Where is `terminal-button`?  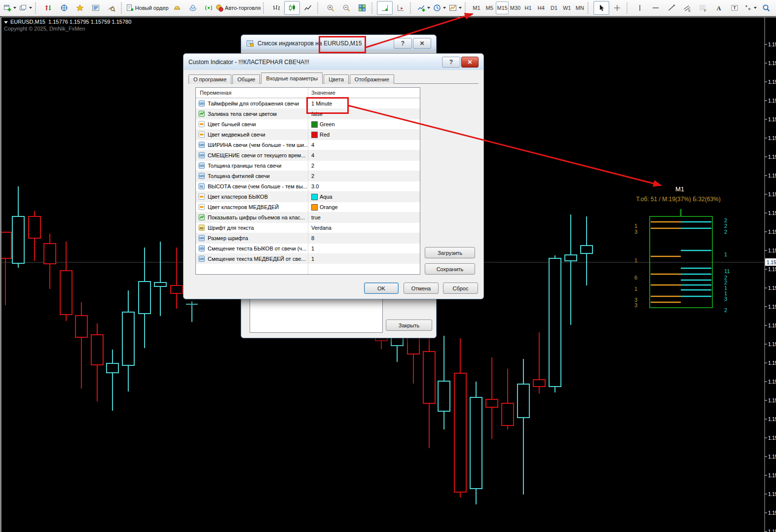
terminal-button is located at coordinates (96, 8).